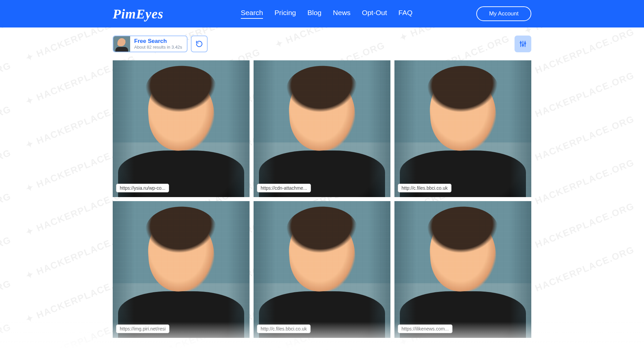 Image resolution: width=644 pixels, height=362 pixels. I want to click on nav-link-search: Search, so click(252, 14).